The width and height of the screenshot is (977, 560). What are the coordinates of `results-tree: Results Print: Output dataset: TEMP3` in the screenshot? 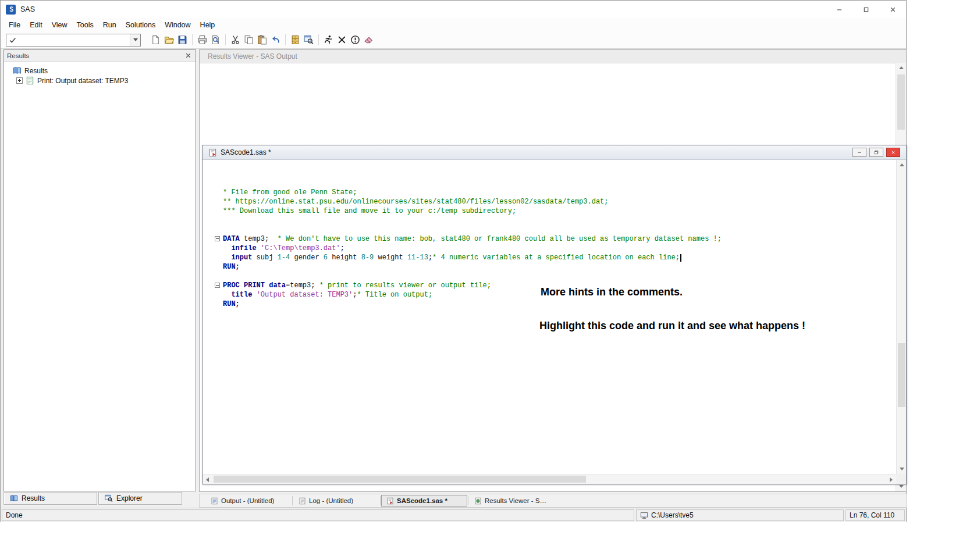 It's located at (100, 73).